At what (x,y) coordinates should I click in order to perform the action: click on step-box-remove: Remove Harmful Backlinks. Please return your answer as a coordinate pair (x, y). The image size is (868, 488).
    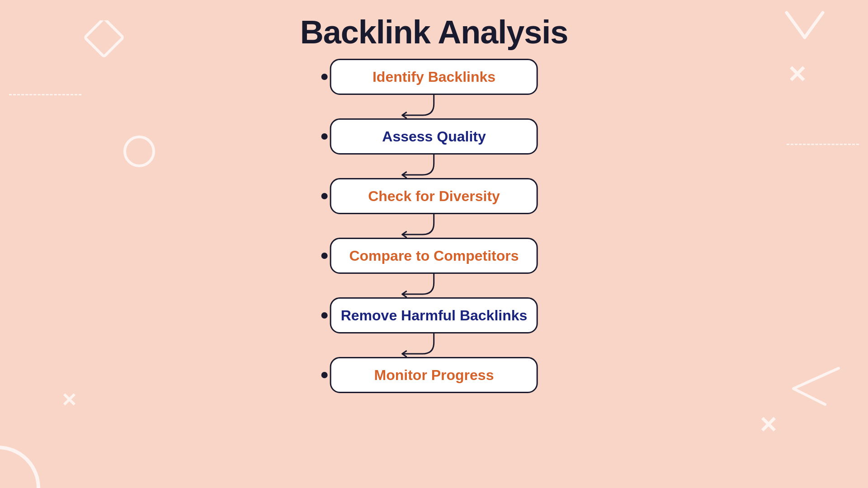
    Looking at the image, I should click on (434, 315).